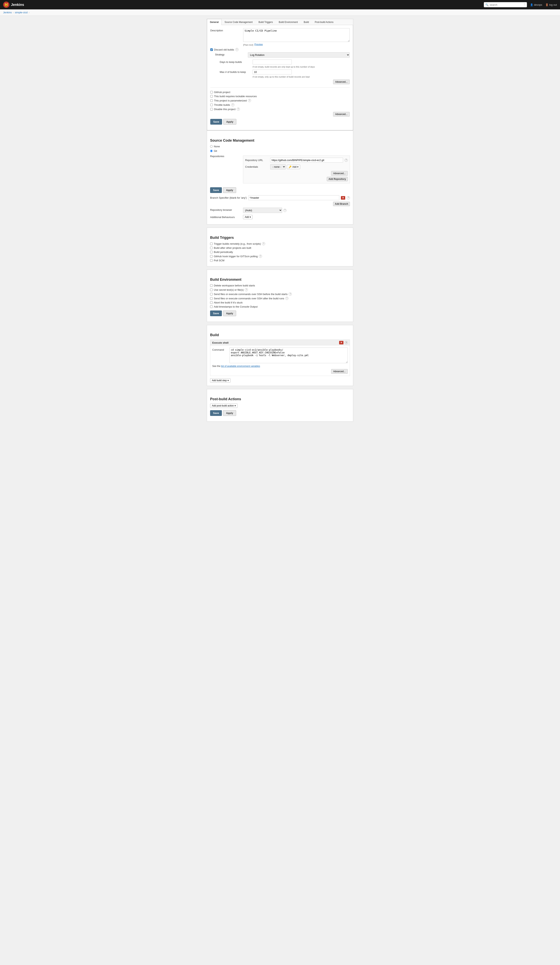 The image size is (560, 965). Describe the element at coordinates (211, 100) in the screenshot. I see `parameterized-checkbox` at that location.